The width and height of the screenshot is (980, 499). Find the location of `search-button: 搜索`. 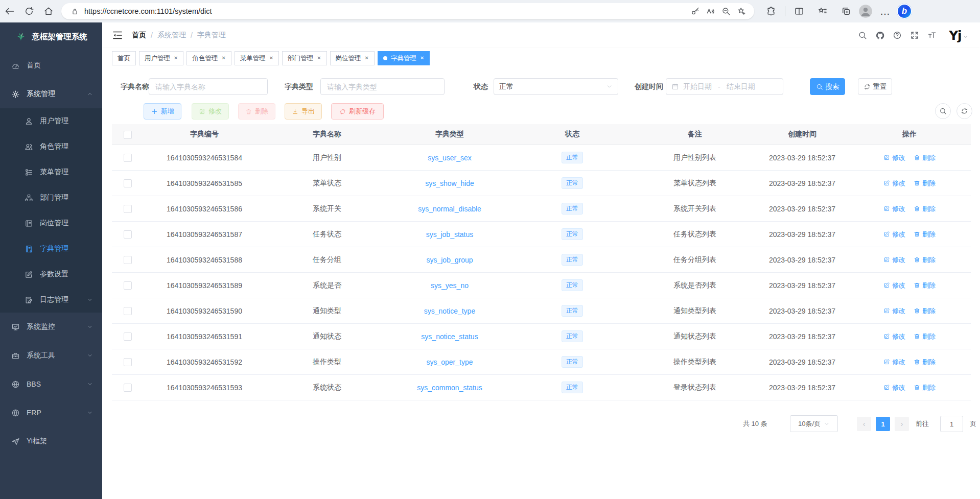

search-button: 搜索 is located at coordinates (828, 87).